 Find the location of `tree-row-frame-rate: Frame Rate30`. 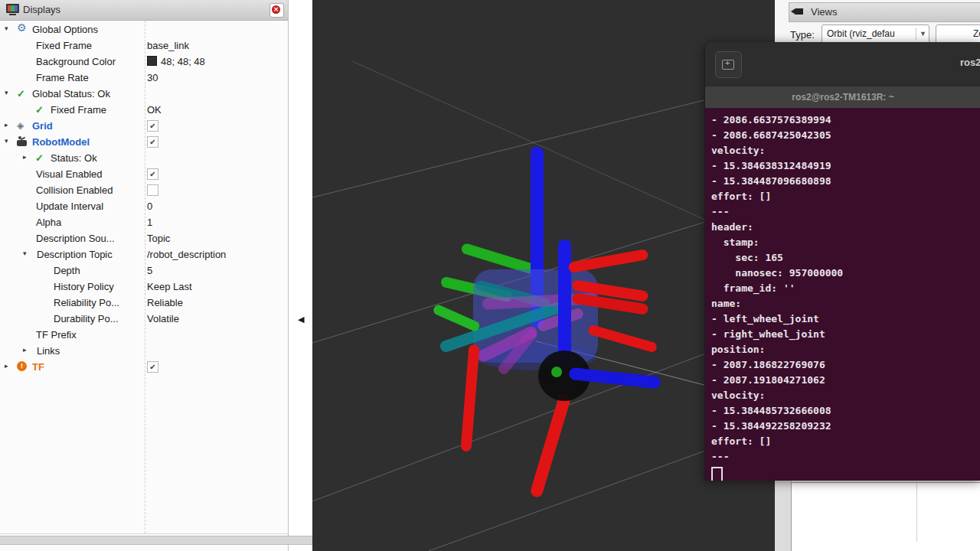

tree-row-frame-rate: Frame Rate30 is located at coordinates (144, 78).